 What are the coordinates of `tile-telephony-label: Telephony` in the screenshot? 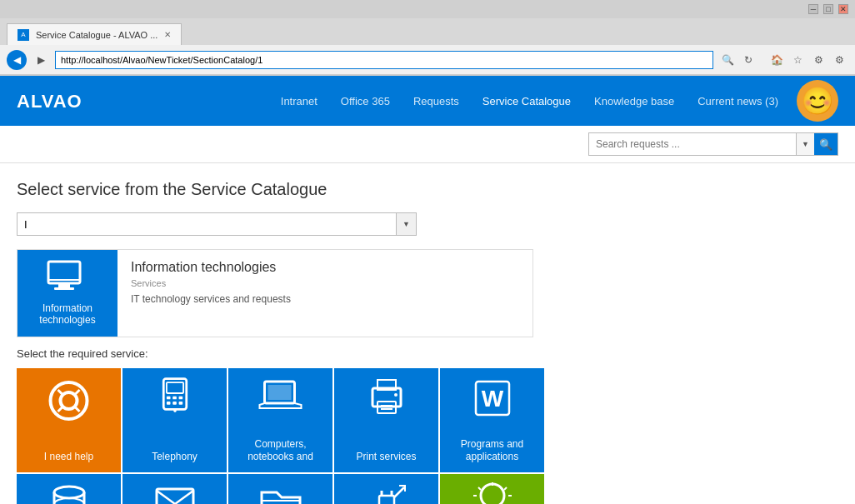 It's located at (175, 457).